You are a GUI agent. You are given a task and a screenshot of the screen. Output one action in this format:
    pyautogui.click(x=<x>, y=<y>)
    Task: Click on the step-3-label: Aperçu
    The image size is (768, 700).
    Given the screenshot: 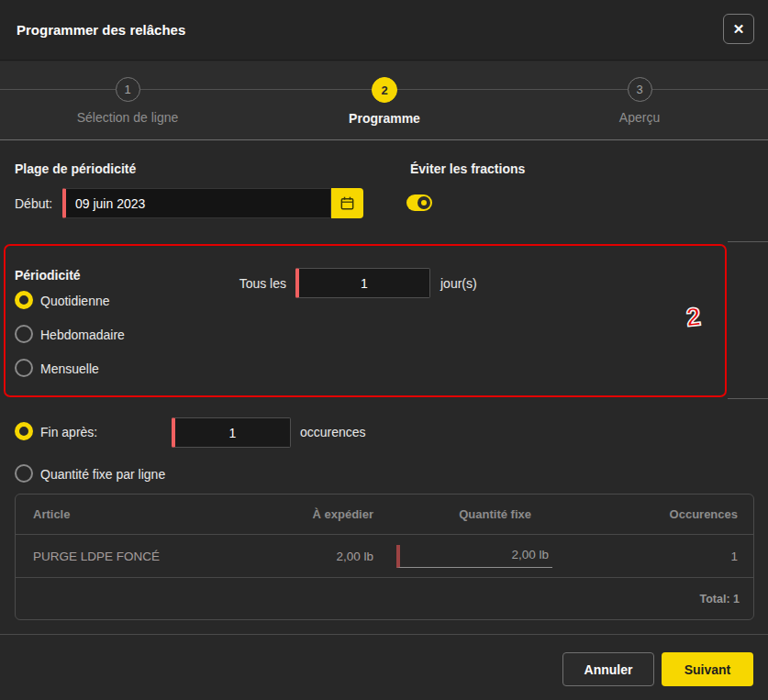 What is the action you would take?
    pyautogui.click(x=640, y=117)
    